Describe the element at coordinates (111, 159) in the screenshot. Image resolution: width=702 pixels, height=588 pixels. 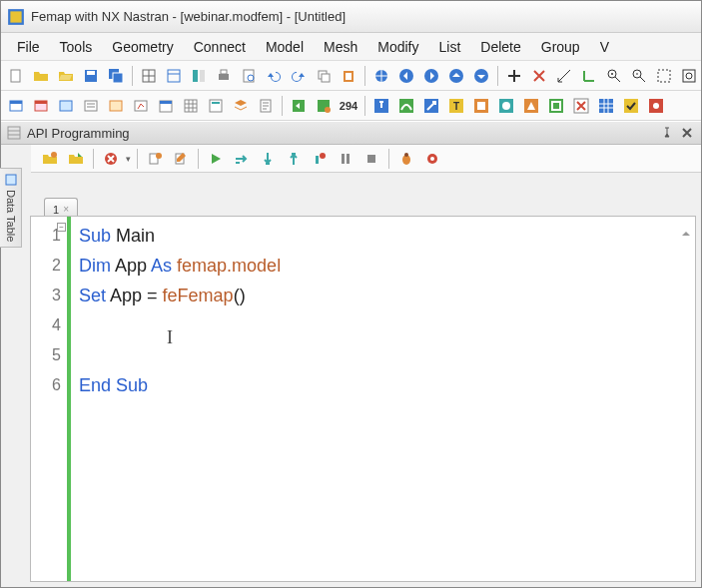
I see `api-delete-icon` at that location.